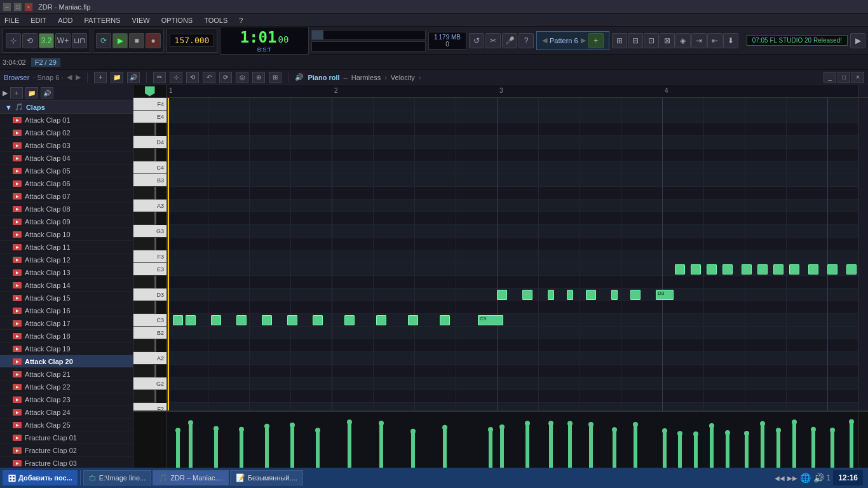 This screenshot has height=488, width=868. I want to click on piano-key-G3: G3, so click(150, 231).